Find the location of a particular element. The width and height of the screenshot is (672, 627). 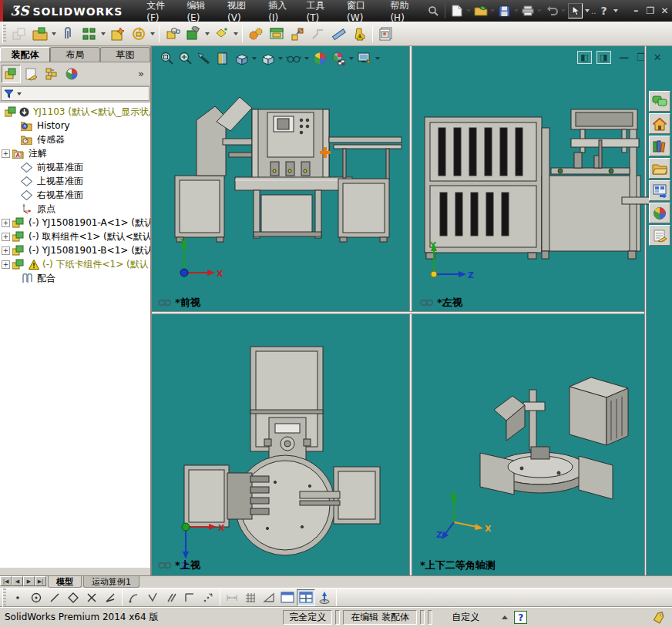

apply-scene-icon is located at coordinates (338, 59).